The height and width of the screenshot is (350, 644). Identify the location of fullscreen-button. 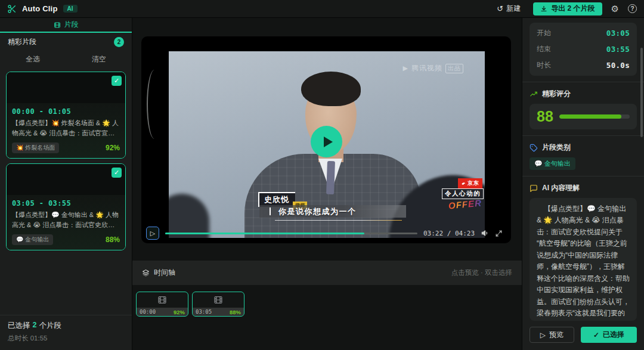
(499, 234).